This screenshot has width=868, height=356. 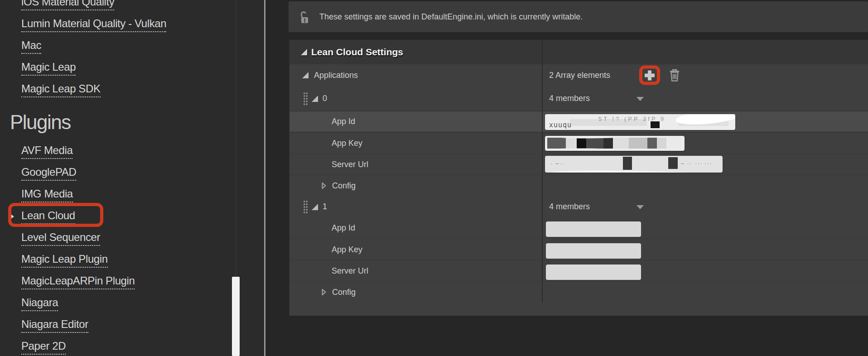 I want to click on element-1-collapse-triangle-icon, so click(x=315, y=207).